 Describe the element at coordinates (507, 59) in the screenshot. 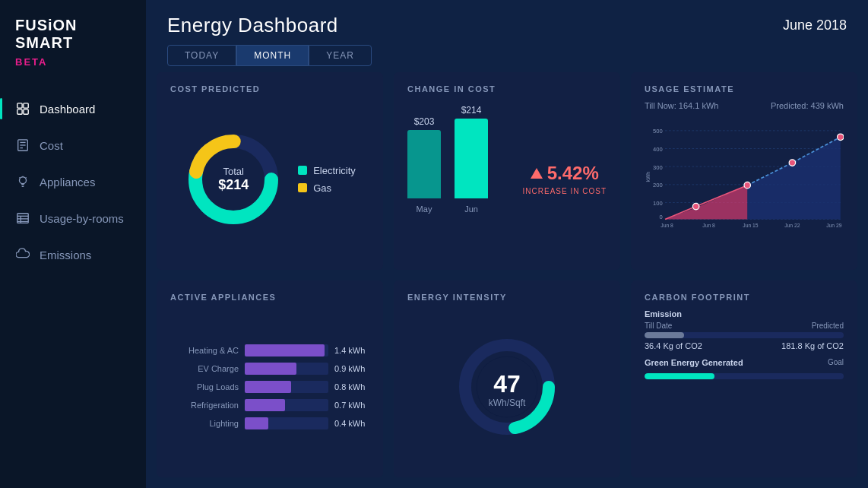

I see `tab-group-row: TODAY MONTH YEAR` at that location.